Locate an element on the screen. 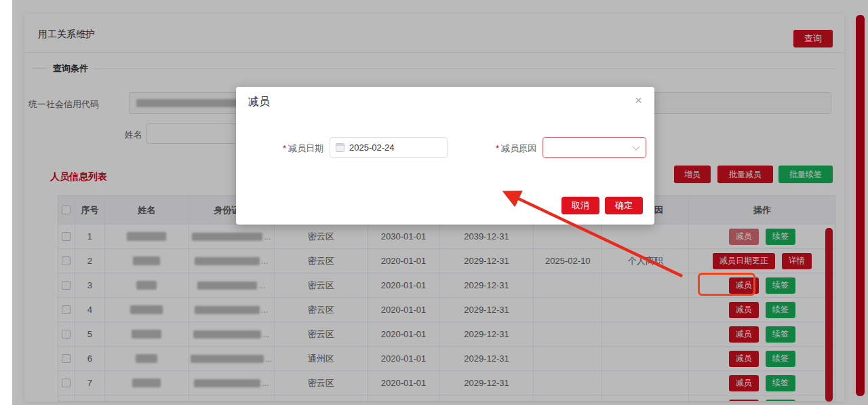  remove-date-value: 2025-02-24 is located at coordinates (372, 148).